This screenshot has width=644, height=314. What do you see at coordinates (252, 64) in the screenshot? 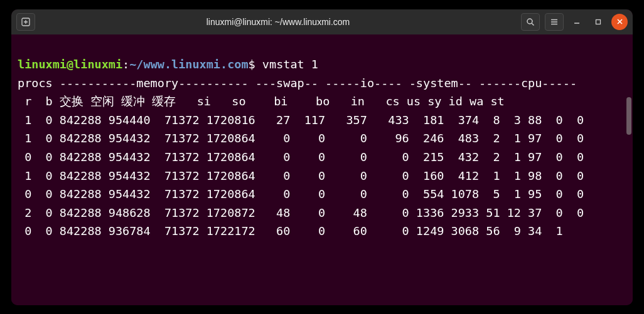
I see `prompt-dollar: $` at bounding box center [252, 64].